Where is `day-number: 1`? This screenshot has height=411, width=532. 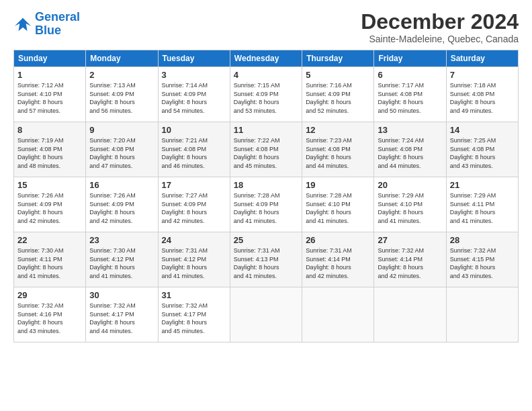 day-number: 1 is located at coordinates (50, 75).